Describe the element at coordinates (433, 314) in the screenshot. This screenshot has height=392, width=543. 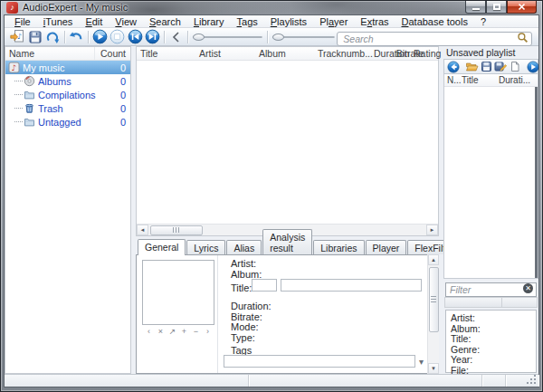
I see `detail-vscrollbar: ▲ ▼` at that location.